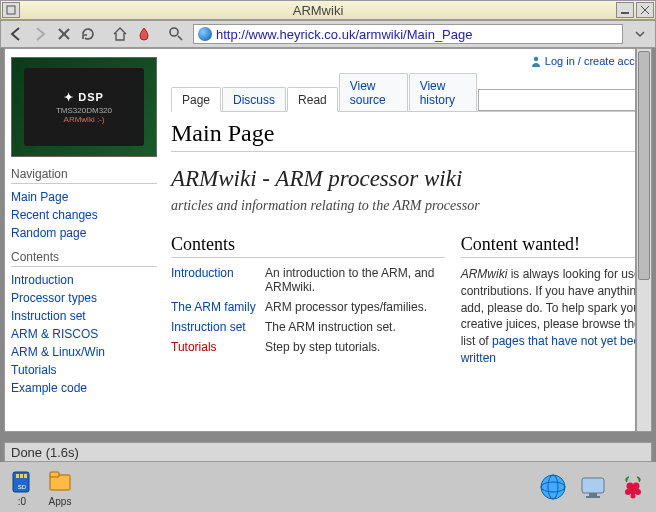 The image size is (656, 512). What do you see at coordinates (560, 100) in the screenshot?
I see `wiki-search-input` at bounding box center [560, 100].